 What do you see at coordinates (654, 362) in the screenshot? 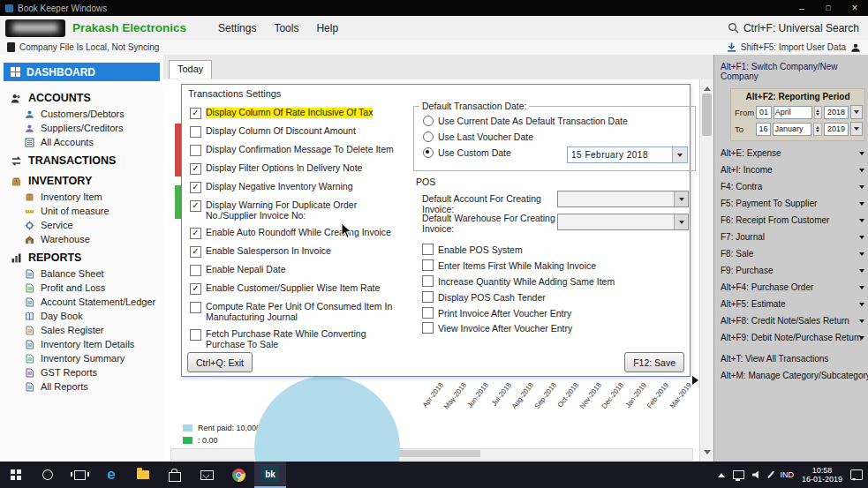
I see `save-button: F12: Save` at bounding box center [654, 362].